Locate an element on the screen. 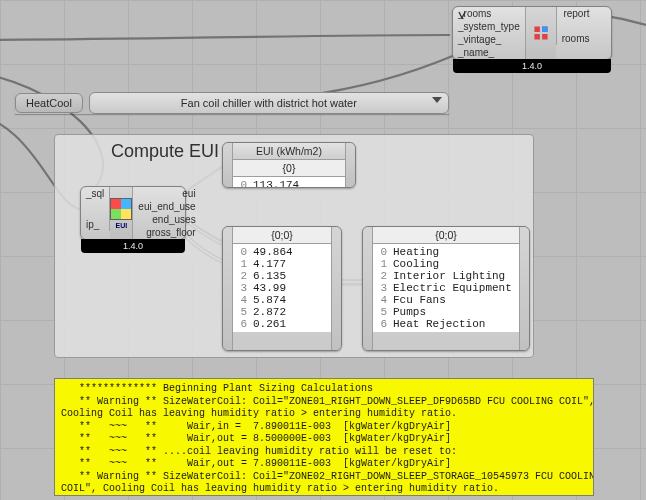 This screenshot has width=646, height=500. eui-component: _sql ip_ EUI eui eui_end_use end_uses gr… is located at coordinates (133, 213).